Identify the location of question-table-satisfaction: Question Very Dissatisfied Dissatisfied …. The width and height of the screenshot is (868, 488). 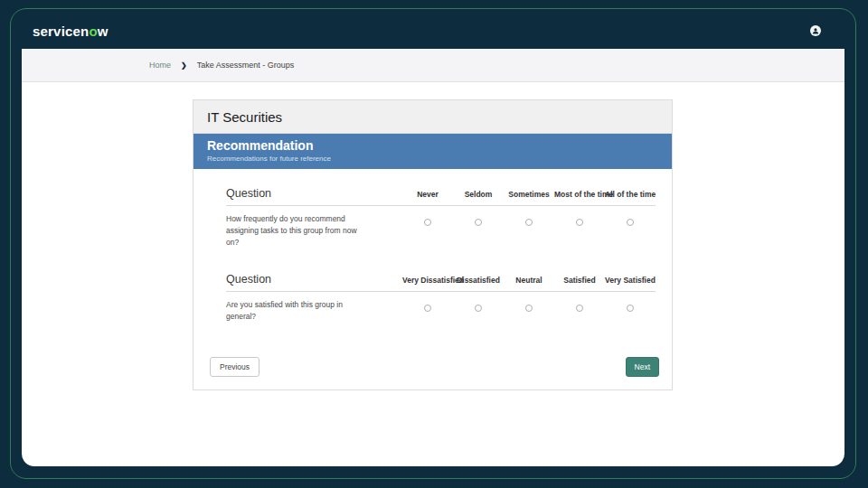
(441, 298).